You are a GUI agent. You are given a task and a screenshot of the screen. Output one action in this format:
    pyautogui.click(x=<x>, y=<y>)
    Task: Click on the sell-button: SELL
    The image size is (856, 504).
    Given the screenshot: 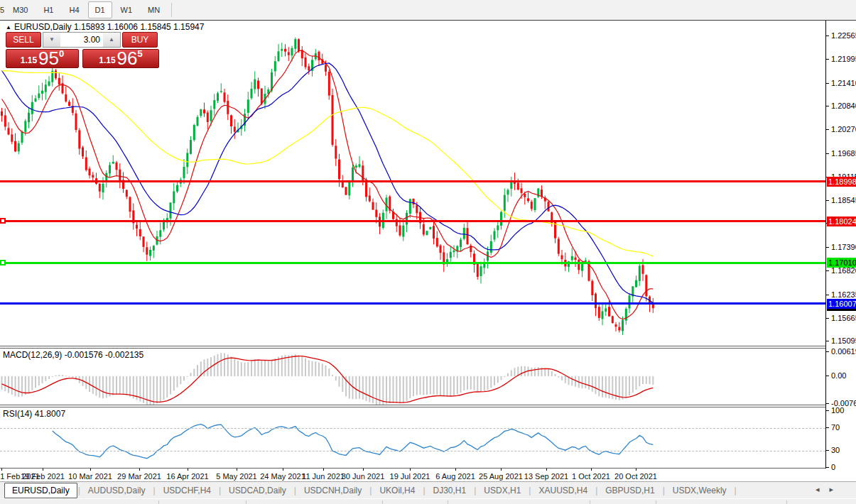 What is the action you would take?
    pyautogui.click(x=23, y=40)
    